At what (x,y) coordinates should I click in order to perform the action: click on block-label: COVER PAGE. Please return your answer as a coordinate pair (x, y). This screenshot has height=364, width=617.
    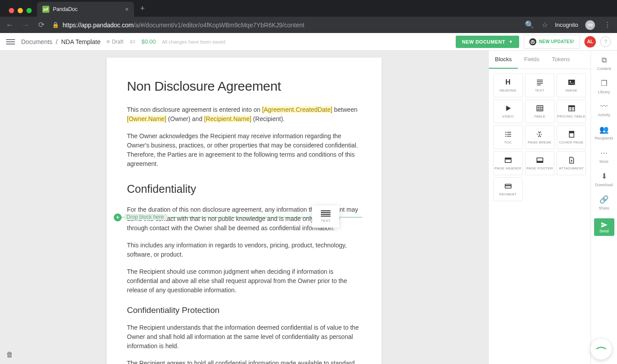
    Looking at the image, I should click on (571, 143).